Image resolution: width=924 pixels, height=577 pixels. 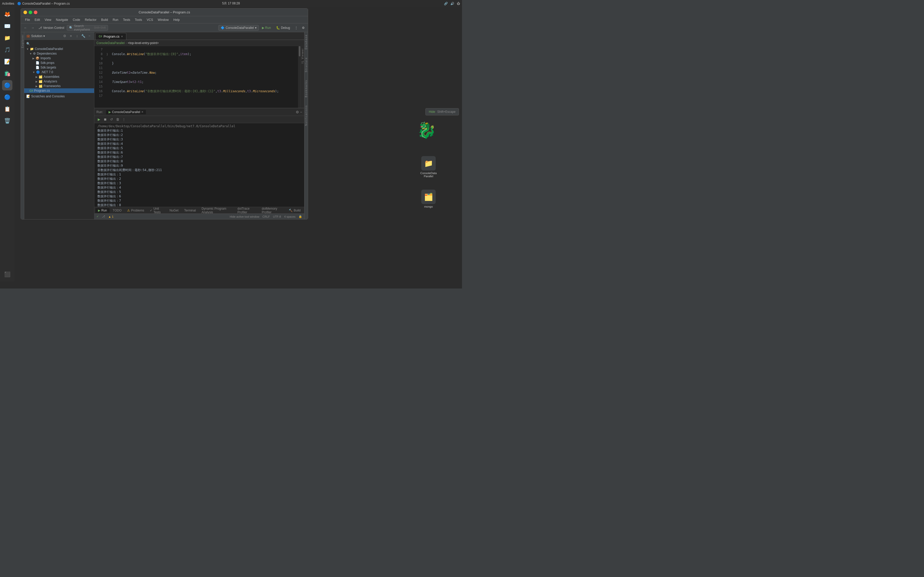 I want to click on notification-hide-label: Hide, so click(x=432, y=112).